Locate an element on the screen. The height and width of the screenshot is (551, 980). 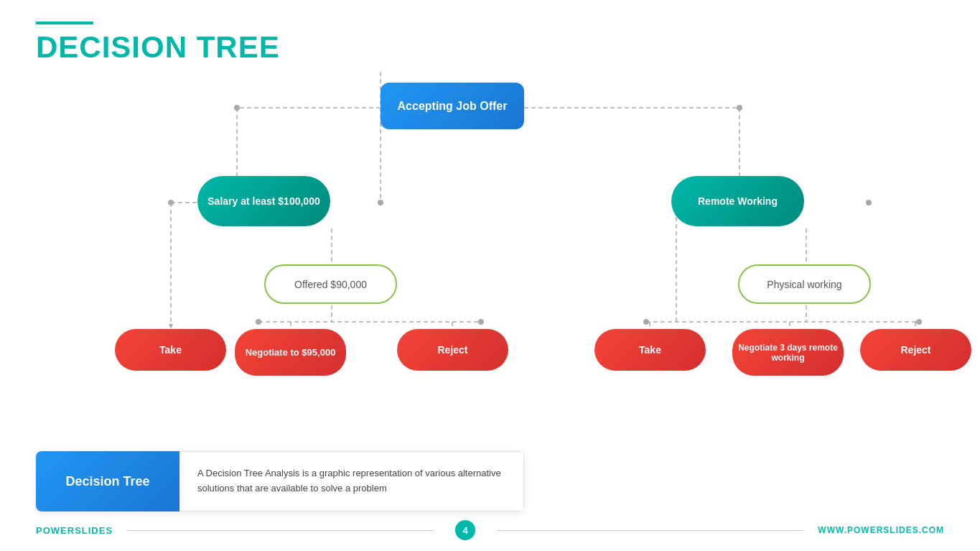
title-part2: TREE is located at coordinates (238, 47).